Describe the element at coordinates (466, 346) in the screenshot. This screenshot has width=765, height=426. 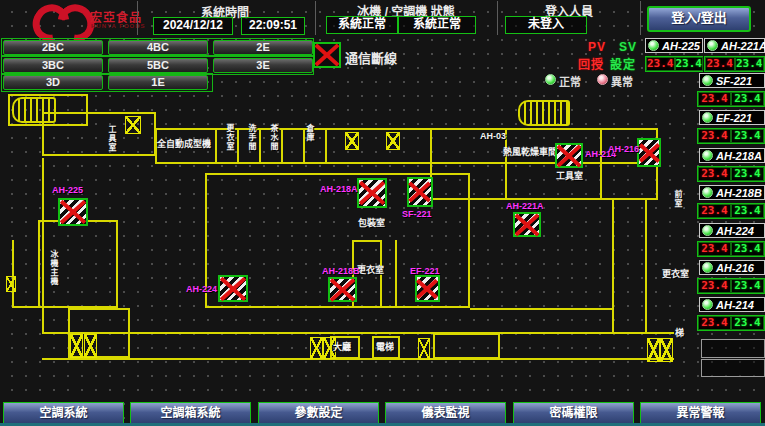
I see `room-outline` at that location.